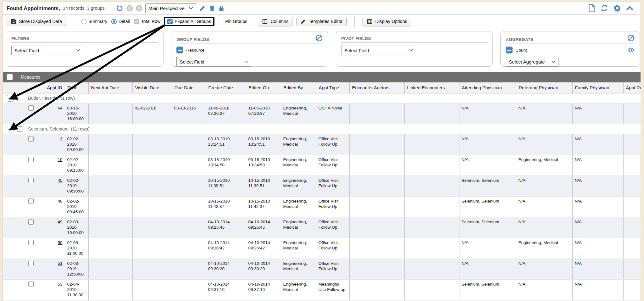 The image size is (644, 301). Describe the element at coordinates (45, 186) in the screenshot. I see `appt-id-cell: 45` at that location.